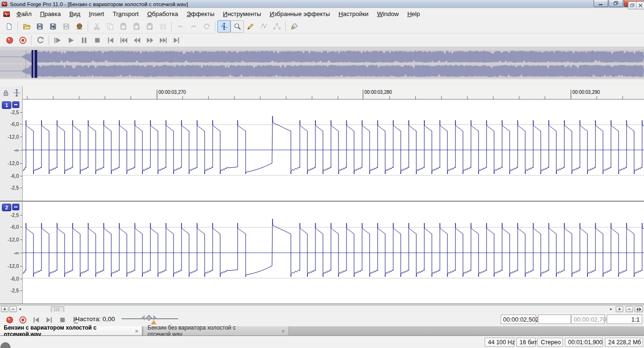 Image resolution: width=644 pixels, height=348 pixels. What do you see at coordinates (13, 309) in the screenshot?
I see `zoom-out-time-button: −` at bounding box center [13, 309].